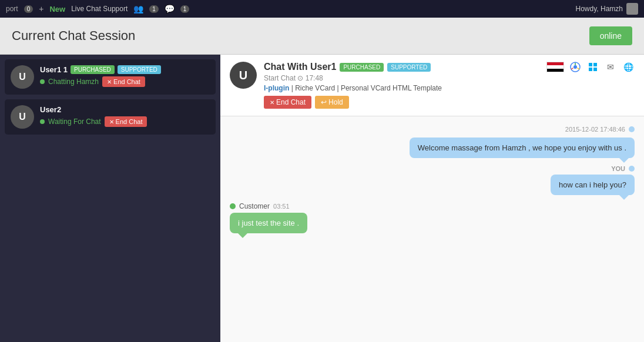  What do you see at coordinates (125, 69) in the screenshot?
I see `chat-name-row-1: User1 1 PURCHASED SUPPORTED` at bounding box center [125, 69].